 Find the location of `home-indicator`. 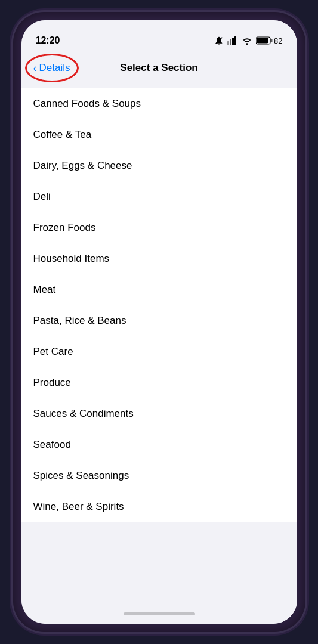

home-indicator is located at coordinates (159, 614).